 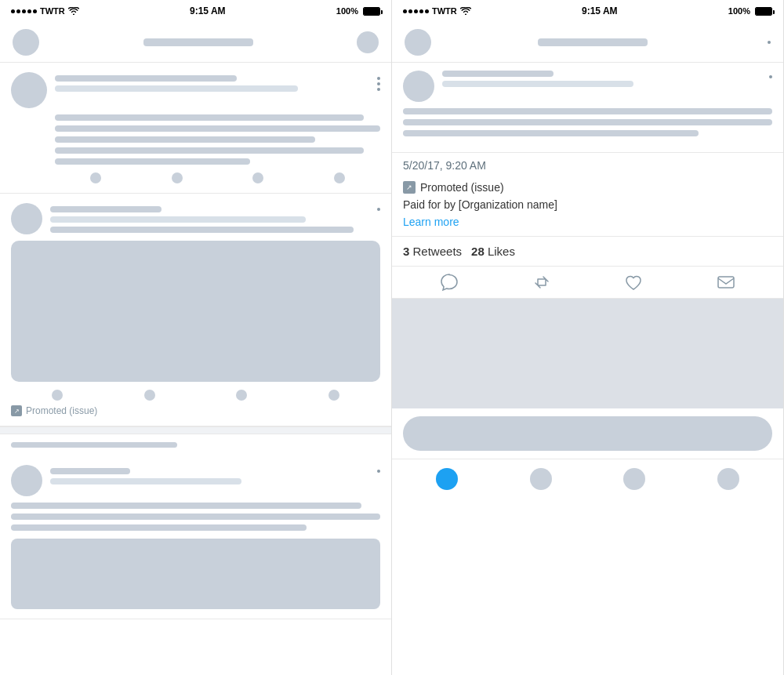 I want to click on right-carrier: TWTR, so click(x=445, y=11).